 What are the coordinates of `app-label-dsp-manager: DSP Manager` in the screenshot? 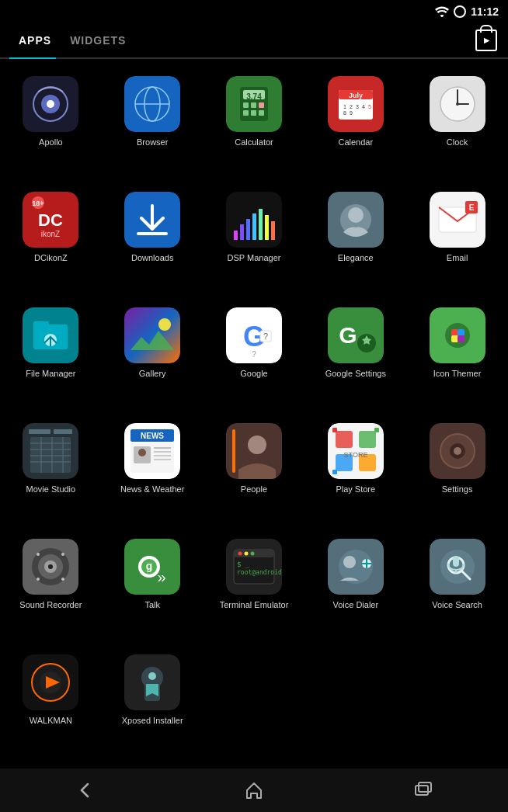 It's located at (255, 258).